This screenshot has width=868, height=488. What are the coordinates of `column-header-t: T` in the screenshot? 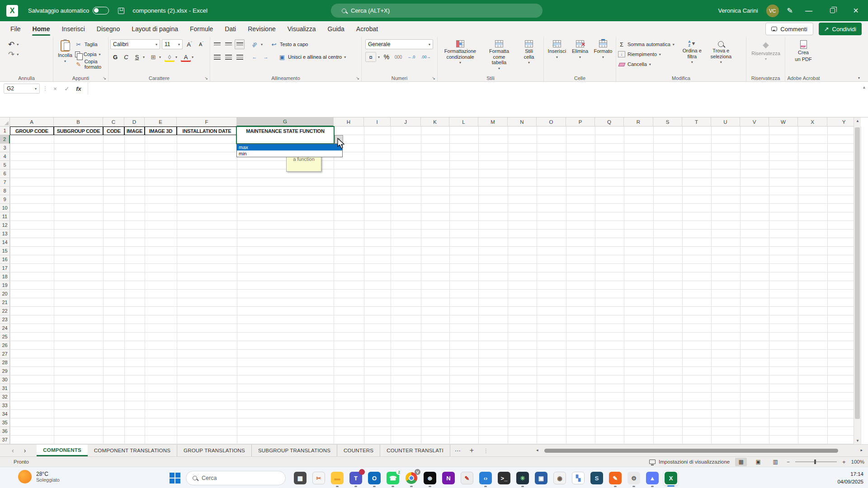 It's located at (697, 122).